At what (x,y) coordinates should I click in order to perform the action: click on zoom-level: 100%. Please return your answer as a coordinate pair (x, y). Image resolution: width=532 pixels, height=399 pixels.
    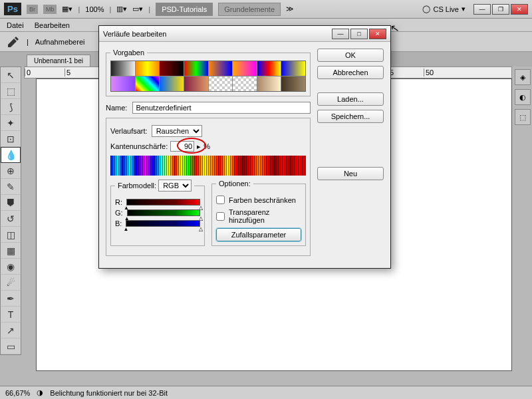
    Looking at the image, I should click on (94, 9).